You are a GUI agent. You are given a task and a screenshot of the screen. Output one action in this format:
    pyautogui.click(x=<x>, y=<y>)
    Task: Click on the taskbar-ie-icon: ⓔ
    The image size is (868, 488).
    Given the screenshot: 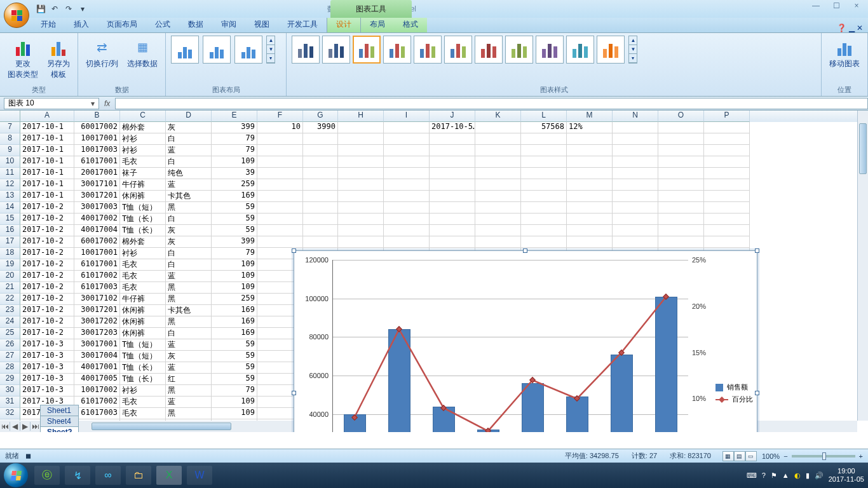 What is the action you would take?
    pyautogui.click(x=47, y=475)
    